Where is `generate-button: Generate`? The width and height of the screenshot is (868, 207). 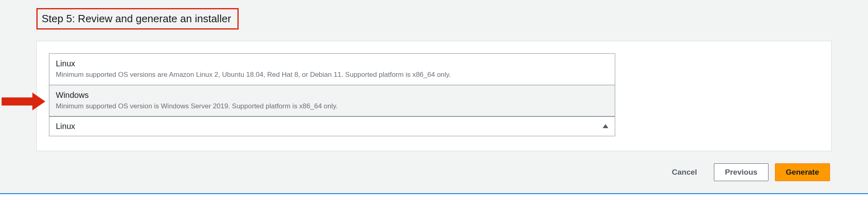 generate-button: Generate is located at coordinates (802, 172).